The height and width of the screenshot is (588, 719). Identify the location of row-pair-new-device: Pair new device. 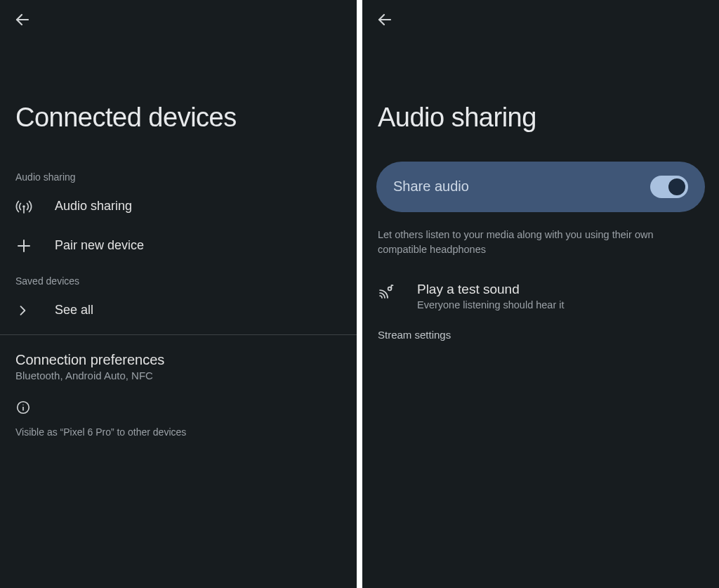
(178, 246).